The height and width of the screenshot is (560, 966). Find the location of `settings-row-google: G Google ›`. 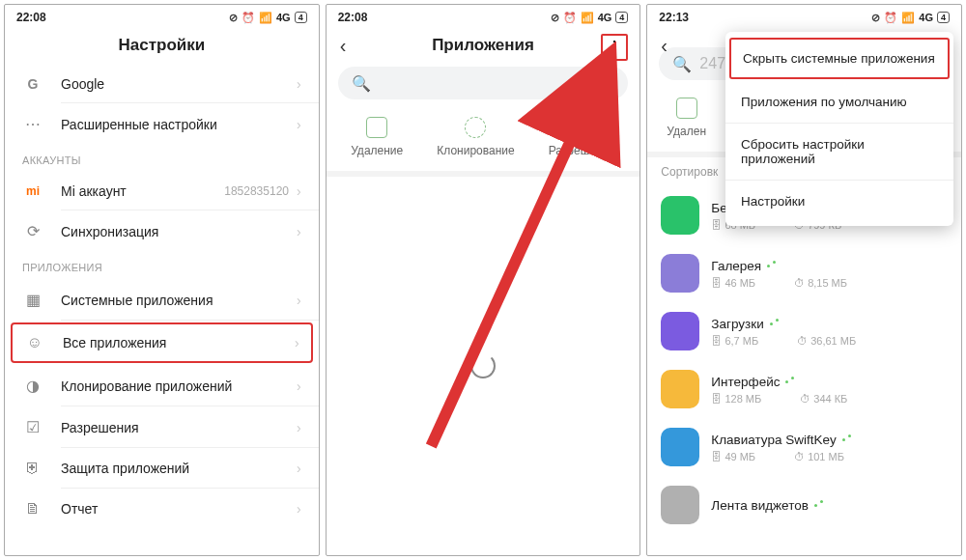

settings-row-google: G Google › is located at coordinates (162, 84).